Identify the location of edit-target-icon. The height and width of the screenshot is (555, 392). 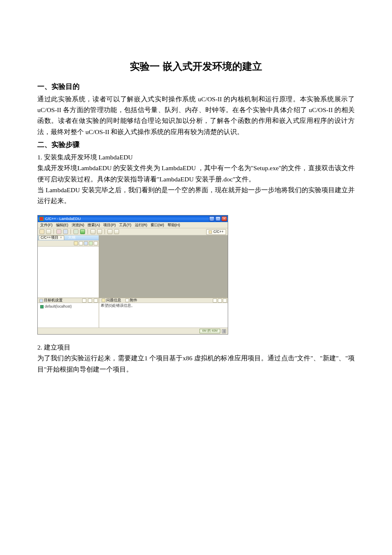
(96, 301).